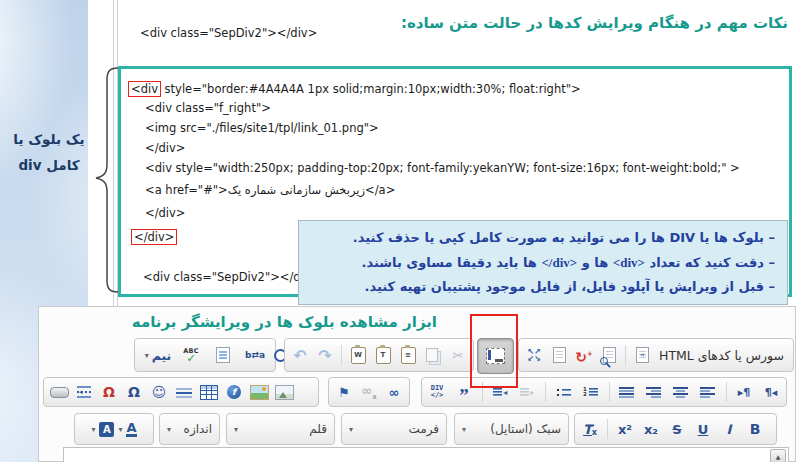 This screenshot has width=796, height=462. What do you see at coordinates (369, 392) in the screenshot?
I see `unlink-button: ∞x` at bounding box center [369, 392].